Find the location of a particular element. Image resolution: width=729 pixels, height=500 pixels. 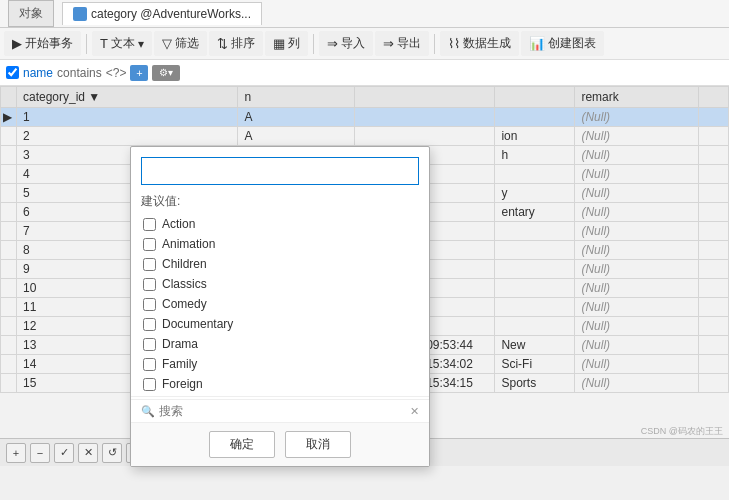

dropdown-item: Classics is located at coordinates (280, 284).